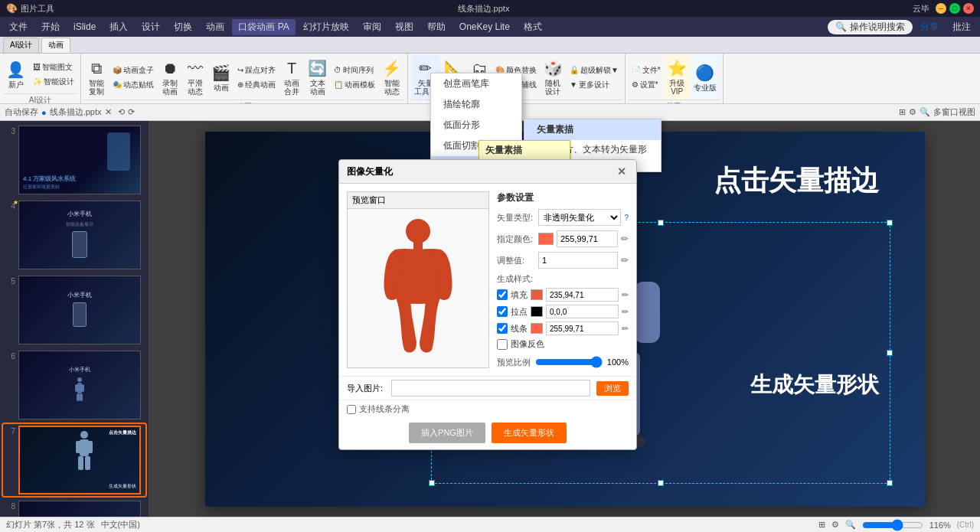  I want to click on gen-ctrl-input, so click(582, 312).